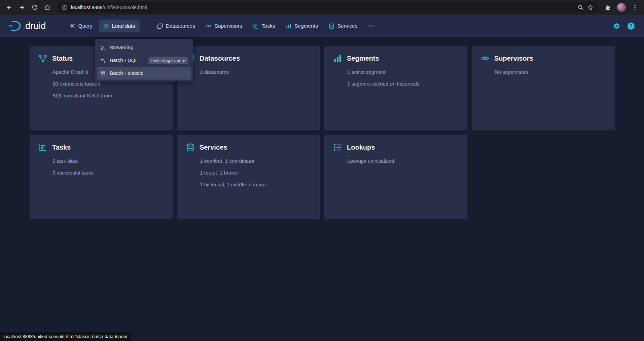 The image size is (644, 341). Describe the element at coordinates (543, 88) in the screenshot. I see `supervisors-card: Supervisors No supervisors` at that location.